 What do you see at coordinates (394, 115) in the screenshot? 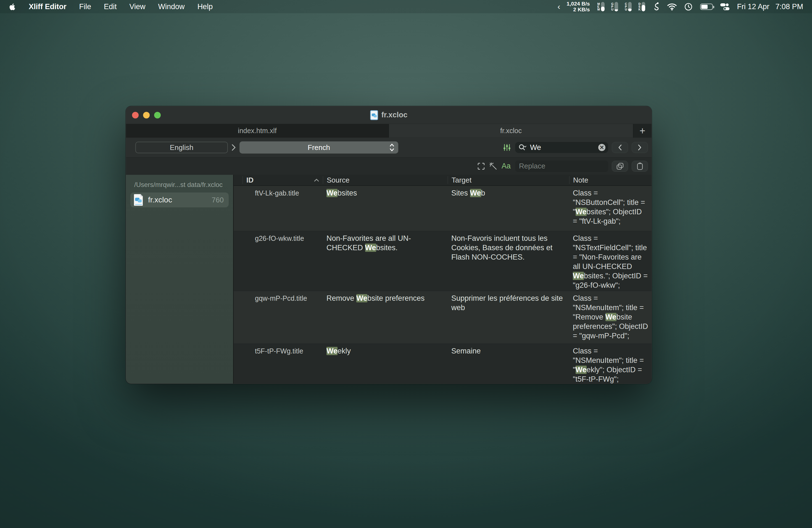
I see `window-title-text: fr.xcloc` at bounding box center [394, 115].